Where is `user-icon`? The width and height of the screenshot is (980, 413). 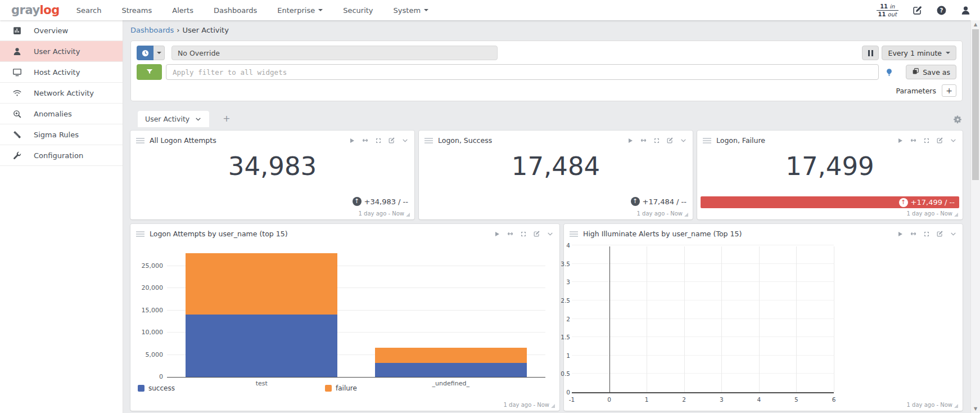 user-icon is located at coordinates (966, 10).